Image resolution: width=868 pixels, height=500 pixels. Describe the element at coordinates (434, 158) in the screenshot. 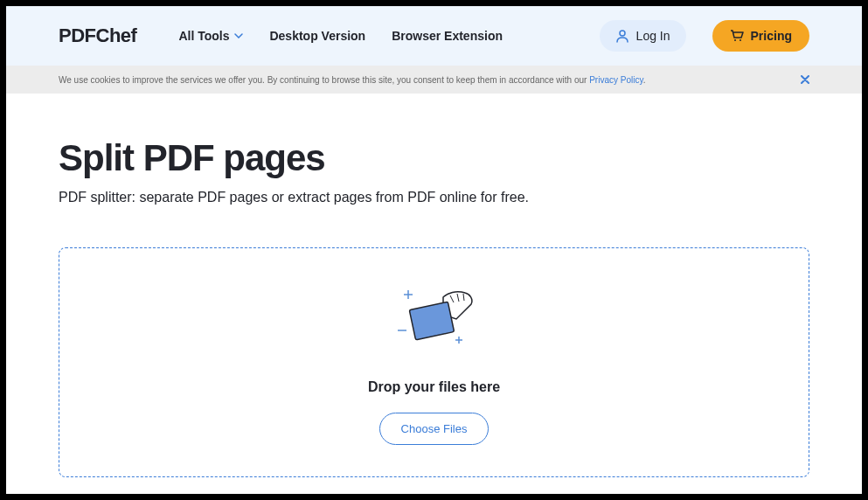

I see `page-title: Split PDF pages` at that location.